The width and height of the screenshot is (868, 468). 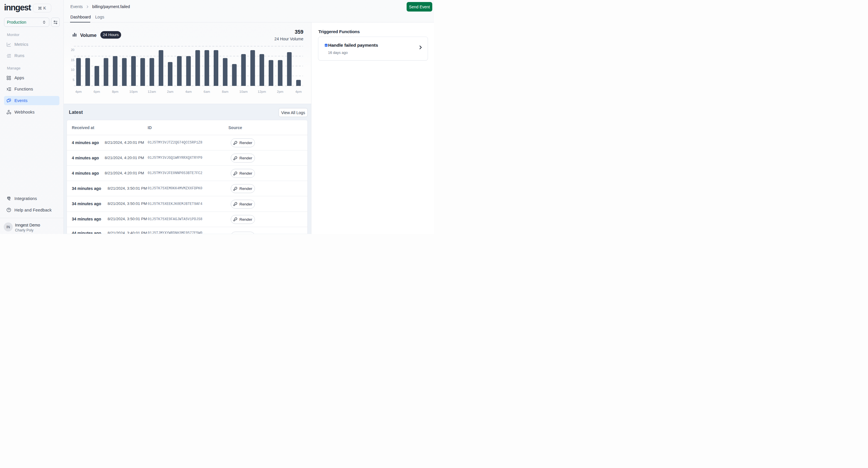 I want to click on svg-text: 5, so click(x=73, y=80).